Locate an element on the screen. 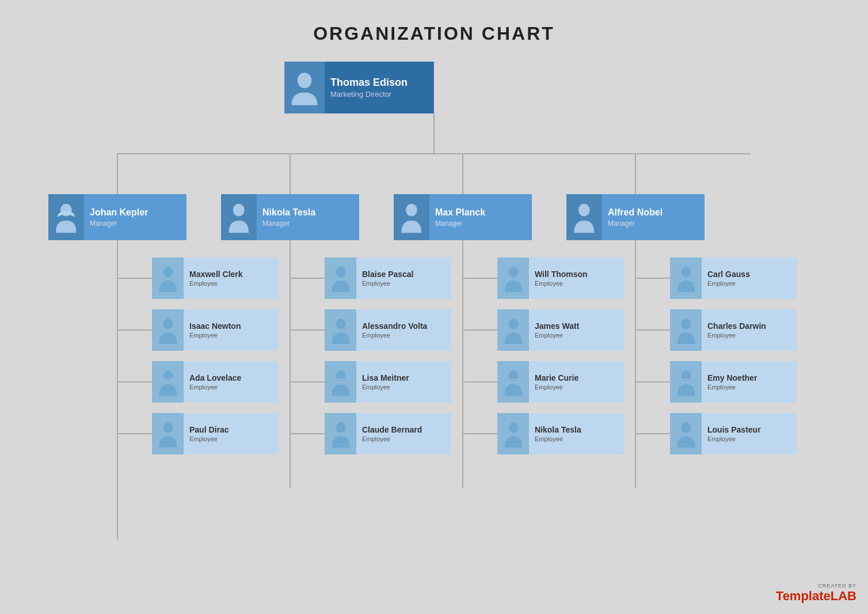  director-name: Thomas Edison is located at coordinates (382, 83).